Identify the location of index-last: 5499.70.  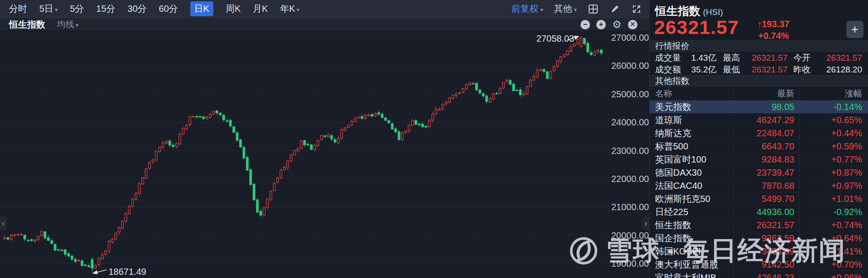
(778, 199).